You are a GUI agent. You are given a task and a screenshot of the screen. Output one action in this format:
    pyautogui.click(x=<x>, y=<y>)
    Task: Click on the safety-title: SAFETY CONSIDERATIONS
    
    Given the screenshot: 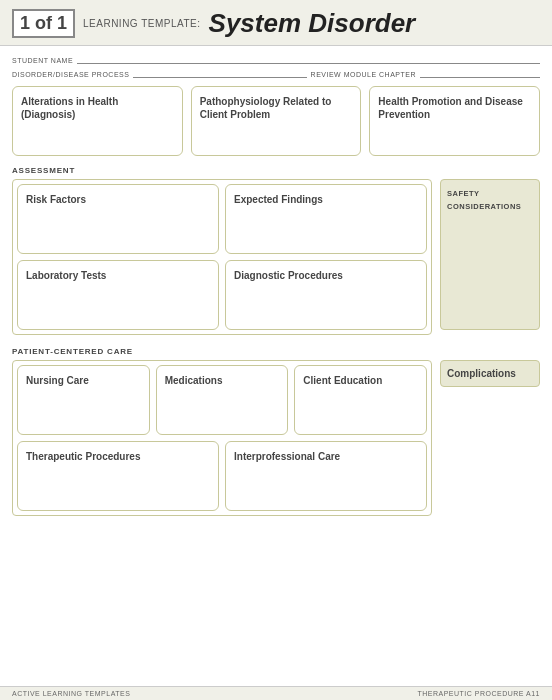 What is the action you would take?
    pyautogui.click(x=484, y=200)
    